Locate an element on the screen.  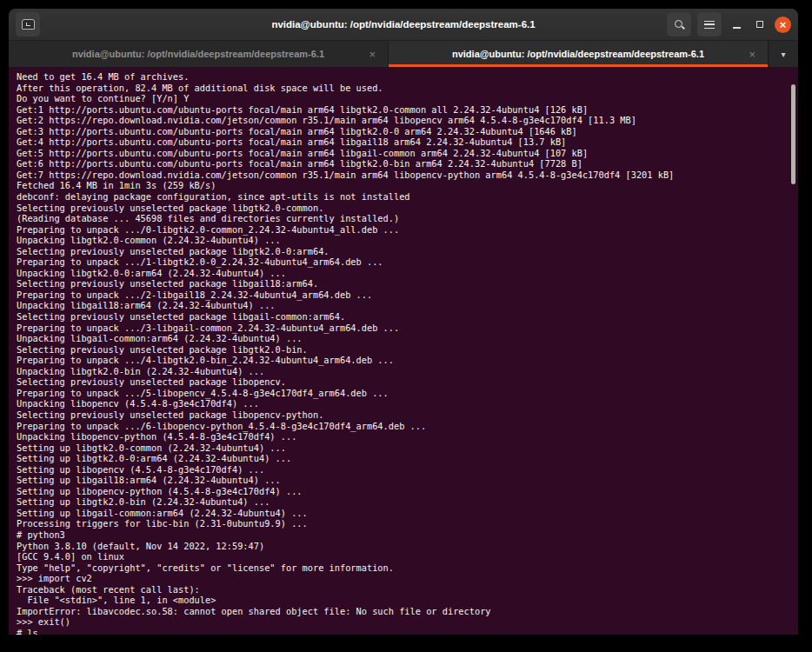
search-button is located at coordinates (679, 24).